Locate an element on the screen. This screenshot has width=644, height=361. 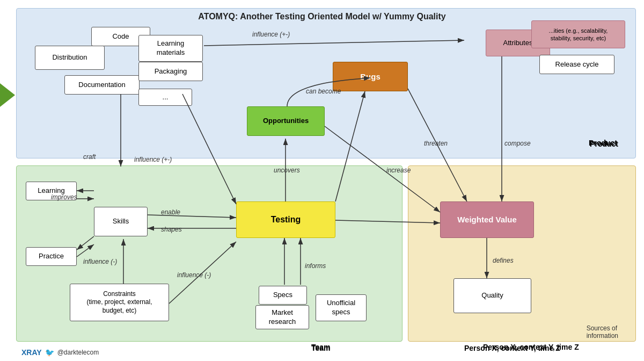
box-market-research: Market research is located at coordinates (282, 317).